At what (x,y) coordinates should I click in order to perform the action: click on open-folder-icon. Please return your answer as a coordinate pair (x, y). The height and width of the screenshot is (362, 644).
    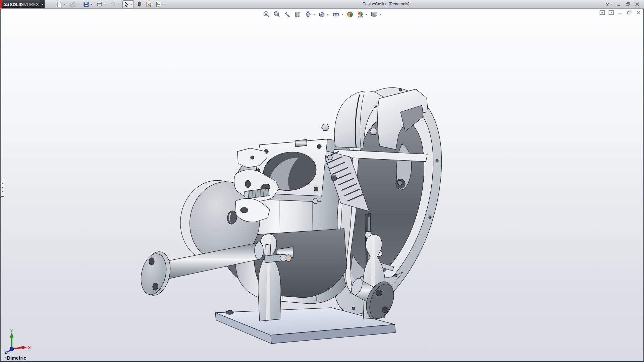
    Looking at the image, I should click on (73, 4).